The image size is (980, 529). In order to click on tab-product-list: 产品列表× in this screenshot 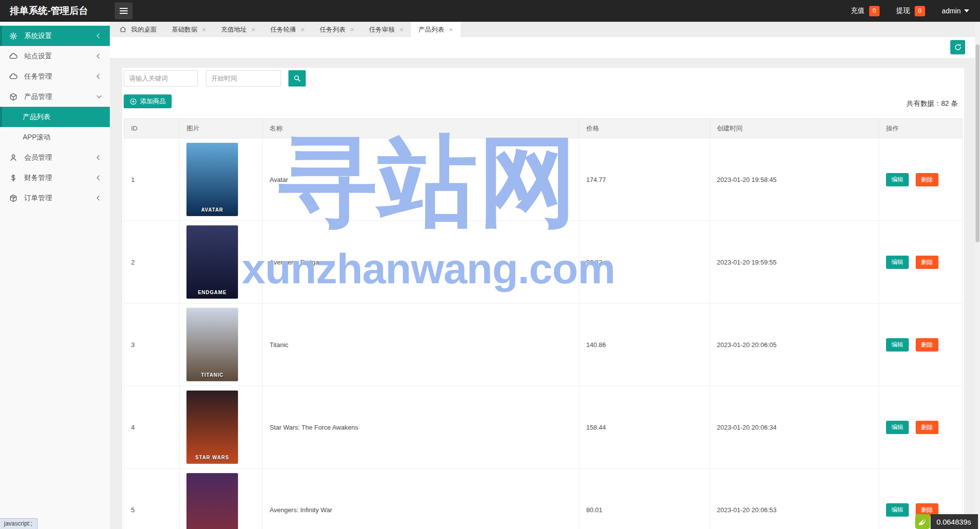, I will do `click(436, 30)`.